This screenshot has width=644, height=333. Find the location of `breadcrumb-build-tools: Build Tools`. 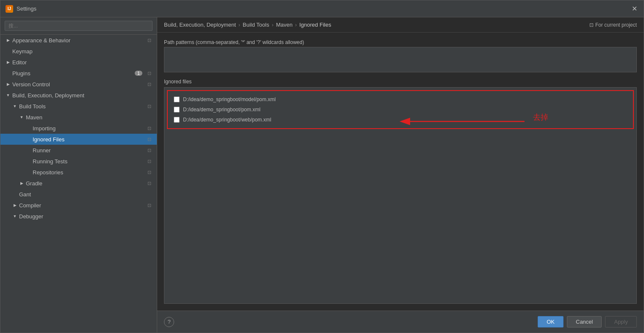

breadcrumb-build-tools: Build Tools is located at coordinates (256, 25).